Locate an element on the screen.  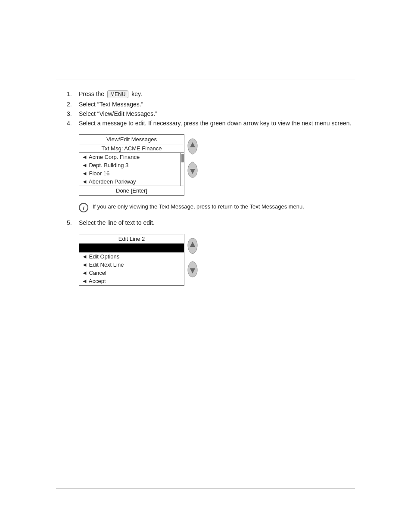
step-2-num: 2. is located at coordinates (73, 104).